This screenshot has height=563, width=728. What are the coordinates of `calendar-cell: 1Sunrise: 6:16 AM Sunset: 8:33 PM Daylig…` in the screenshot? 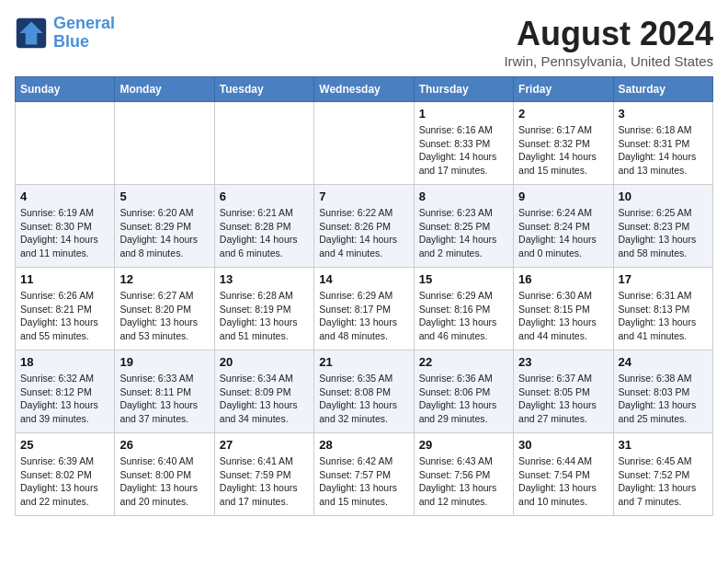 It's located at (463, 144).